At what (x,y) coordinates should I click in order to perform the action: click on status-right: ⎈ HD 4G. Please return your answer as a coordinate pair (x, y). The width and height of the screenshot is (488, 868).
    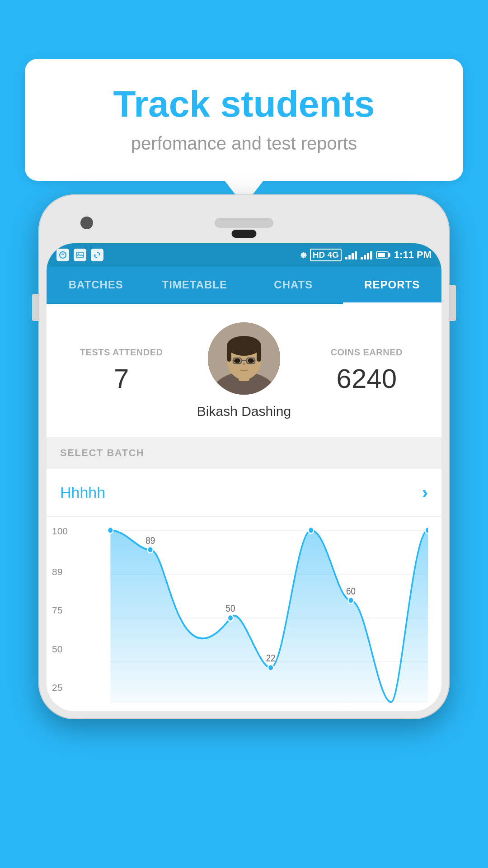
    Looking at the image, I should click on (366, 255).